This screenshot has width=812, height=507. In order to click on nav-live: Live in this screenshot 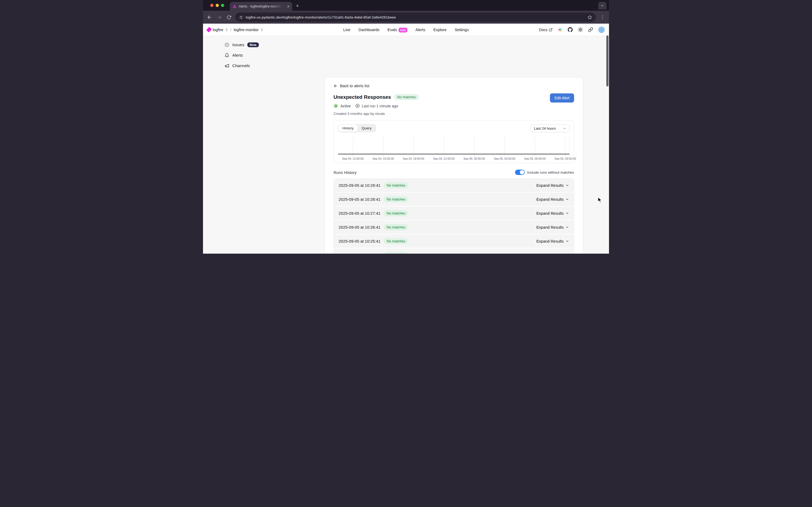, I will do `click(347, 30)`.